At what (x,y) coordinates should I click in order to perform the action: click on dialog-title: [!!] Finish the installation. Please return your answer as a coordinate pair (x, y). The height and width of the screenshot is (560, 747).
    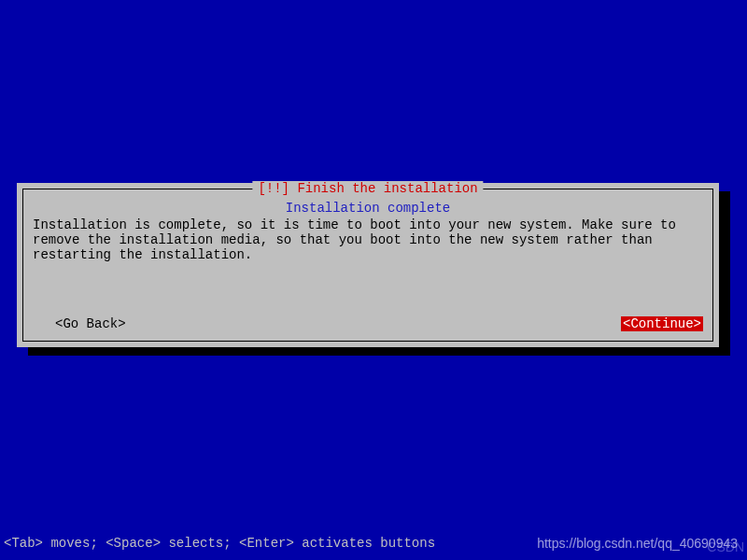
    Looking at the image, I should click on (368, 189).